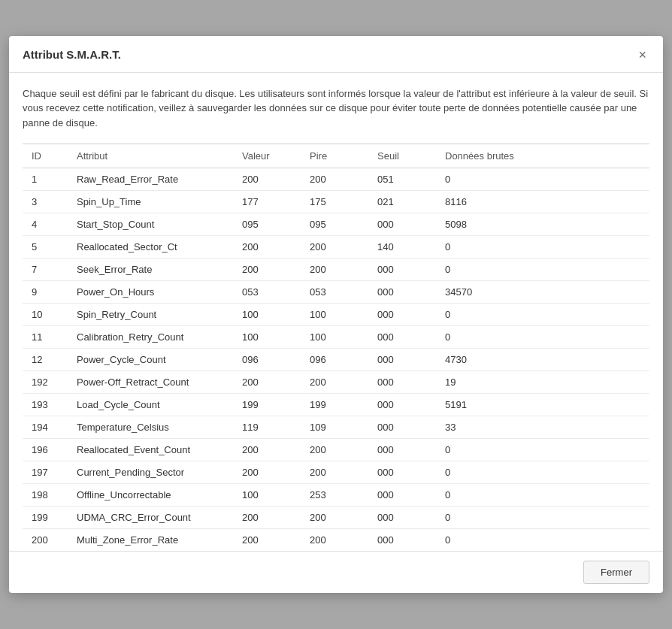 Image resolution: width=672 pixels, height=629 pixels. Describe the element at coordinates (334, 315) in the screenshot. I see `cell-pire: 100` at that location.